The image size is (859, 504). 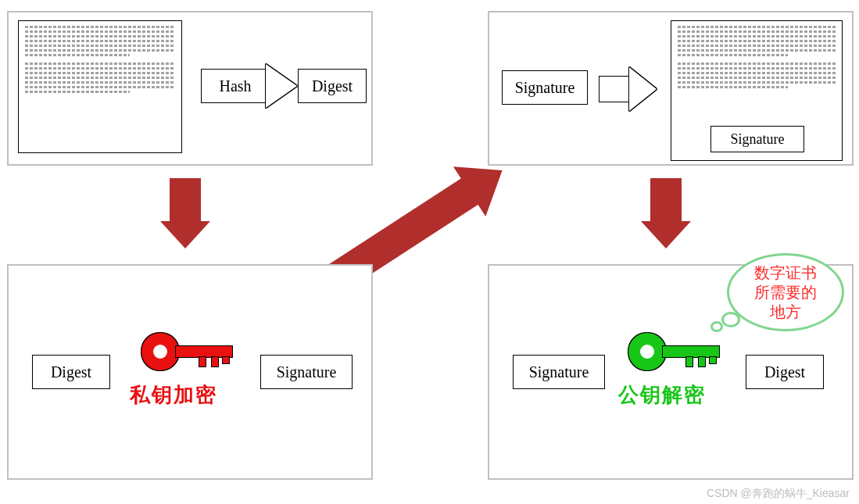 What do you see at coordinates (671, 88) in the screenshot?
I see `panel-top-right: Signature Signature` at bounding box center [671, 88].